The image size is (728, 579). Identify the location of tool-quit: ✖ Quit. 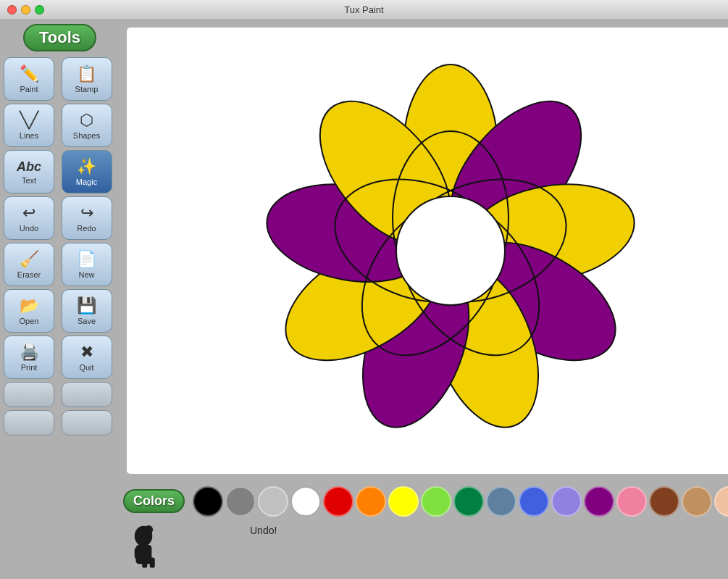
(87, 357).